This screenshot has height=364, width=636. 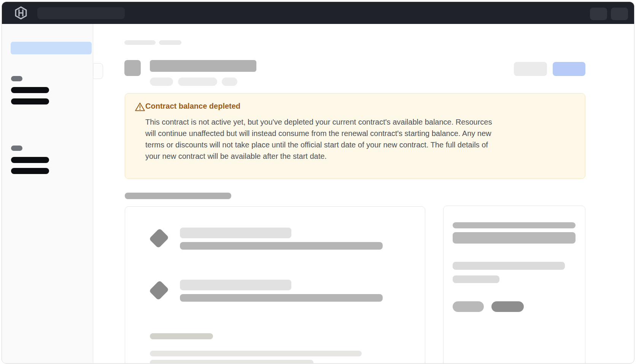 What do you see at coordinates (140, 107) in the screenshot?
I see `warning-triangle-icon` at bounding box center [140, 107].